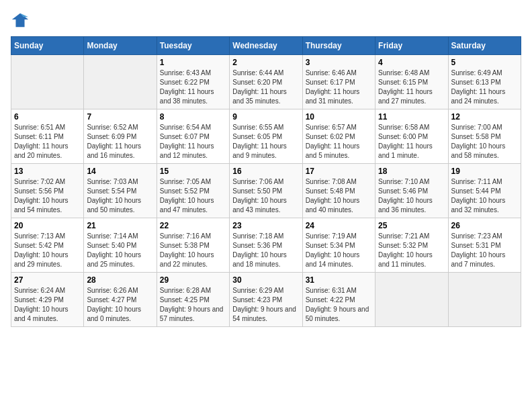  I want to click on calendar-cell: 11Sunrise: 6:58 AMSunset: 6:00 PMDayligh…, so click(412, 137).